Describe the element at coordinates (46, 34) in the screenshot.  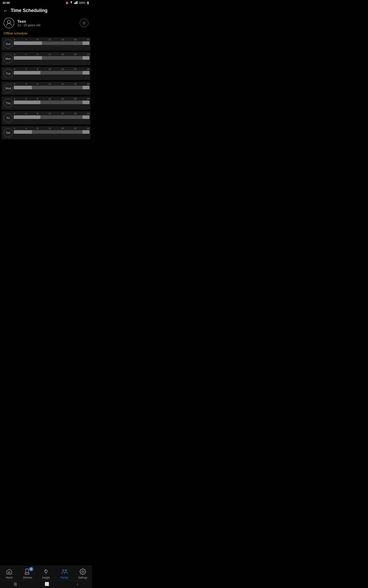
I see `offline-schedule-label: Offline schedule` at that location.